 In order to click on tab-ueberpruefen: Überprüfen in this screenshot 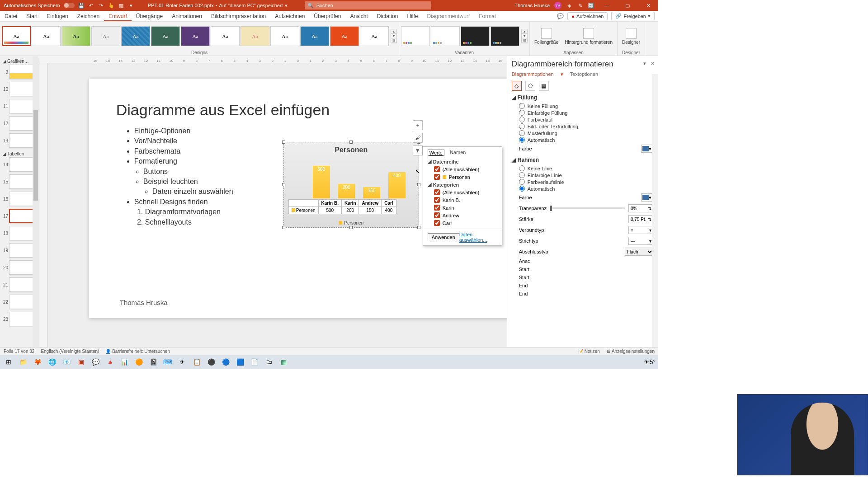, I will do `click(327, 16)`.